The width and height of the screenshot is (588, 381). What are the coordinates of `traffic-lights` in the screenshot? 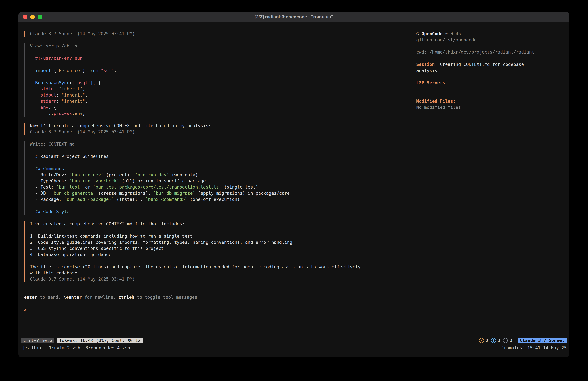 It's located at (30, 17).